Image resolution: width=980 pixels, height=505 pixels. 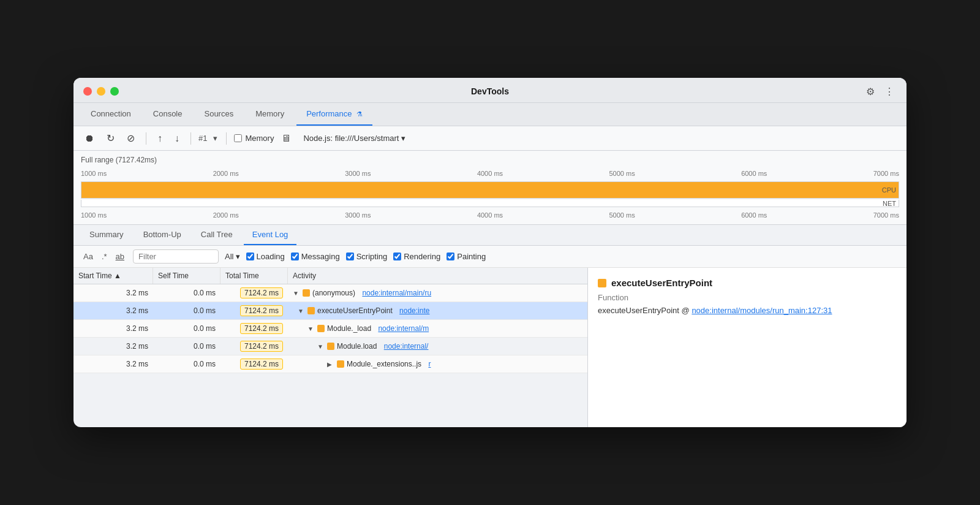 I want to click on activity-link: node:internal/main/ru, so click(x=397, y=293).